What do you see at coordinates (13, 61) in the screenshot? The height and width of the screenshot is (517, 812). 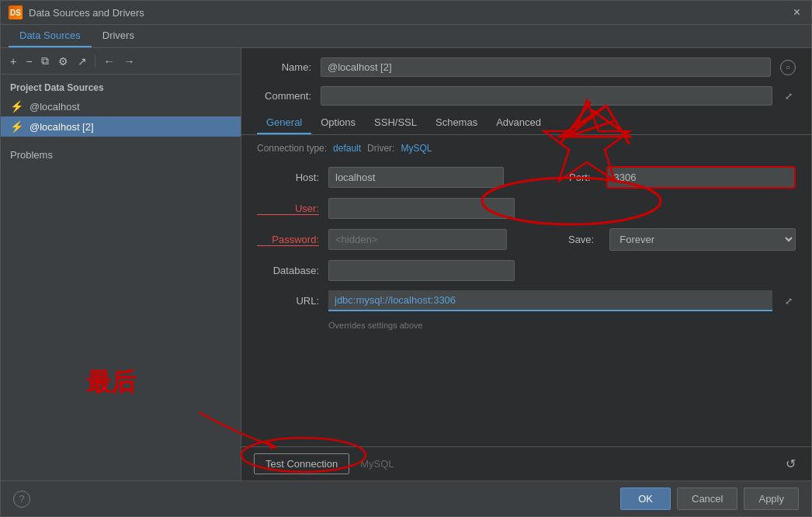 I see `add-button: +` at bounding box center [13, 61].